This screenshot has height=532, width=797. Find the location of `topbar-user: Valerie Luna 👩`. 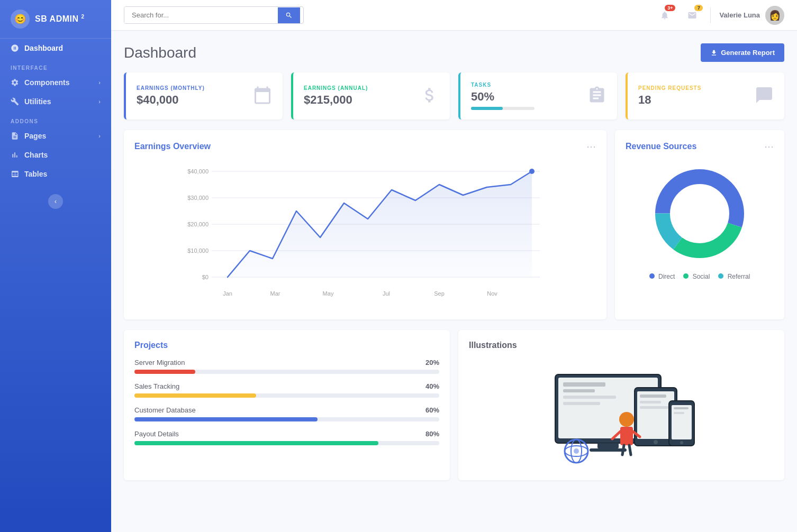

topbar-user: Valerie Luna 👩 is located at coordinates (751, 15).